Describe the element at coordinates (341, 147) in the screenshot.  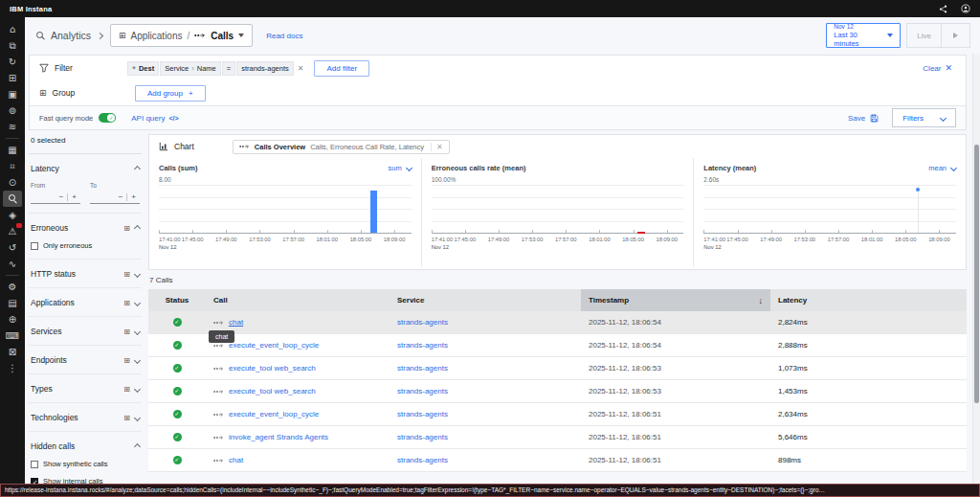
I see `chart-metric-chip: Calls Overview Calls, Erroneous Call Rat…` at that location.